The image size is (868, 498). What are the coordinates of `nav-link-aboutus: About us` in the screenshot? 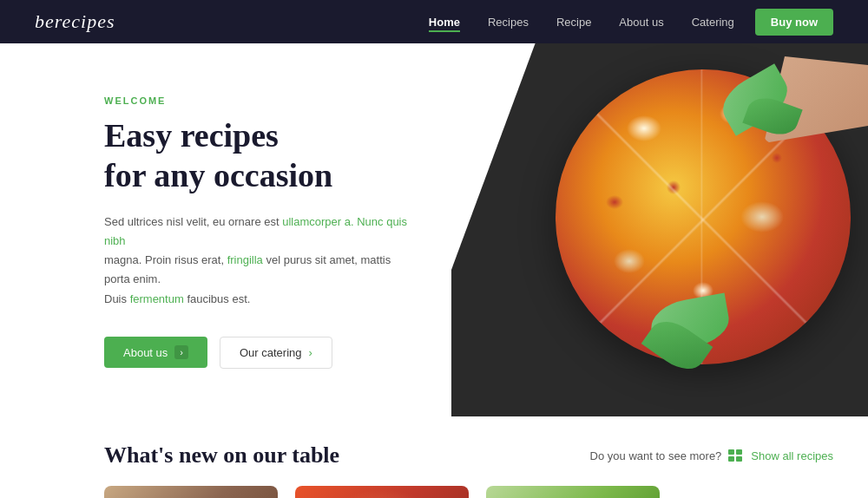 It's located at (641, 23).